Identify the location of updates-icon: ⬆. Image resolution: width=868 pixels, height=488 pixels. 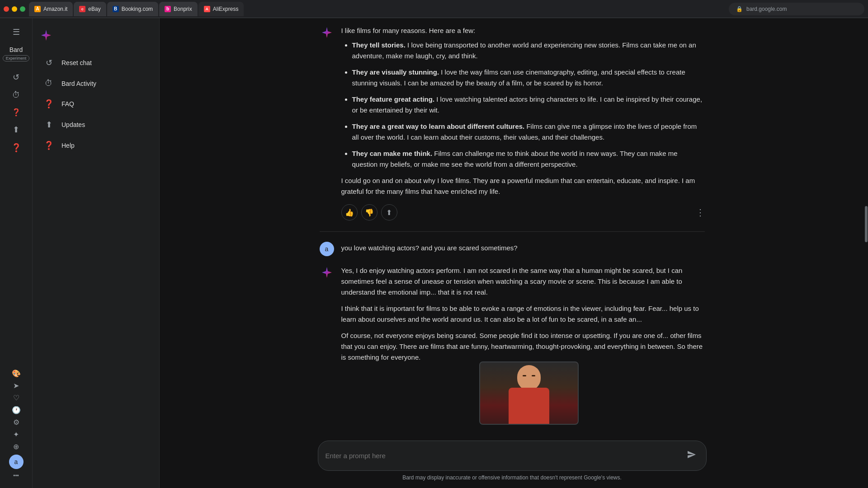
(16, 130).